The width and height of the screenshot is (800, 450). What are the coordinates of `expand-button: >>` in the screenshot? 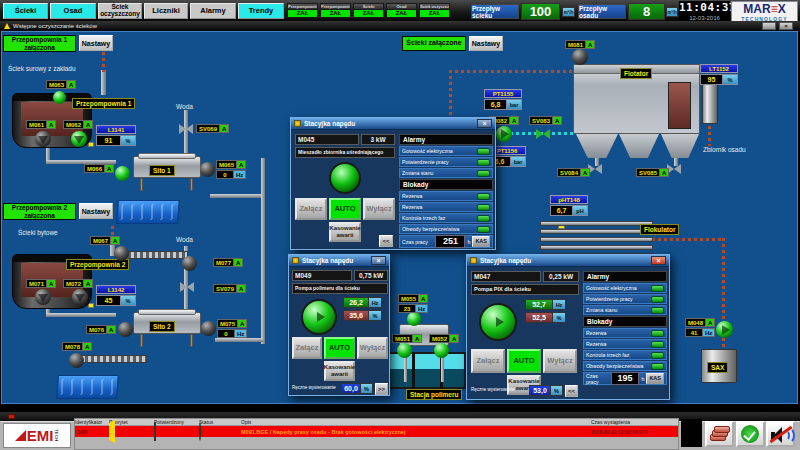 It's located at (382, 389).